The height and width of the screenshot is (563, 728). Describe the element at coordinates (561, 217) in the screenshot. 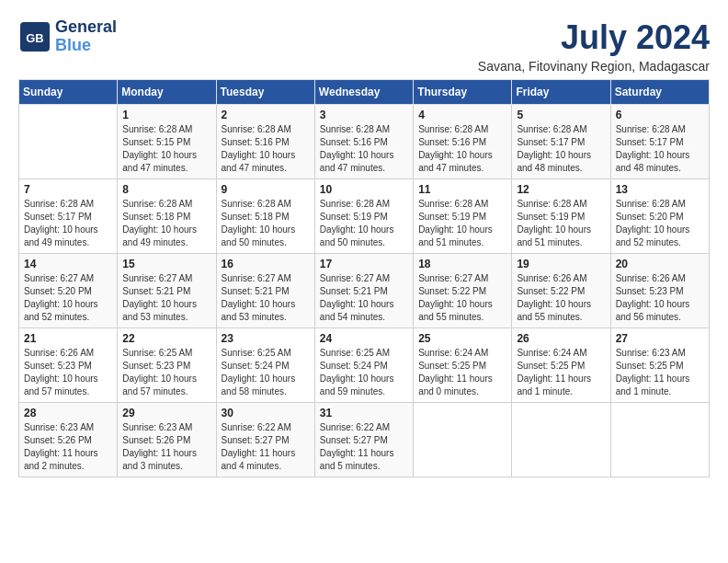

I see `calendar-cell: 12Sunrise: 6:28 AM Sunset: 5:19 PM Dayli…` at that location.